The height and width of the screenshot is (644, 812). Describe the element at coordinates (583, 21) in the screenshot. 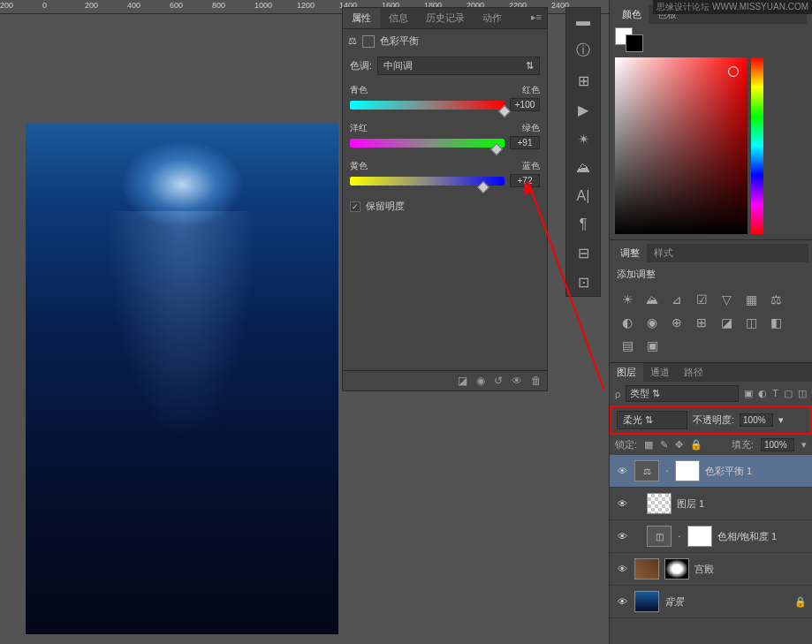

I see `histogram-icon: ▬` at that location.